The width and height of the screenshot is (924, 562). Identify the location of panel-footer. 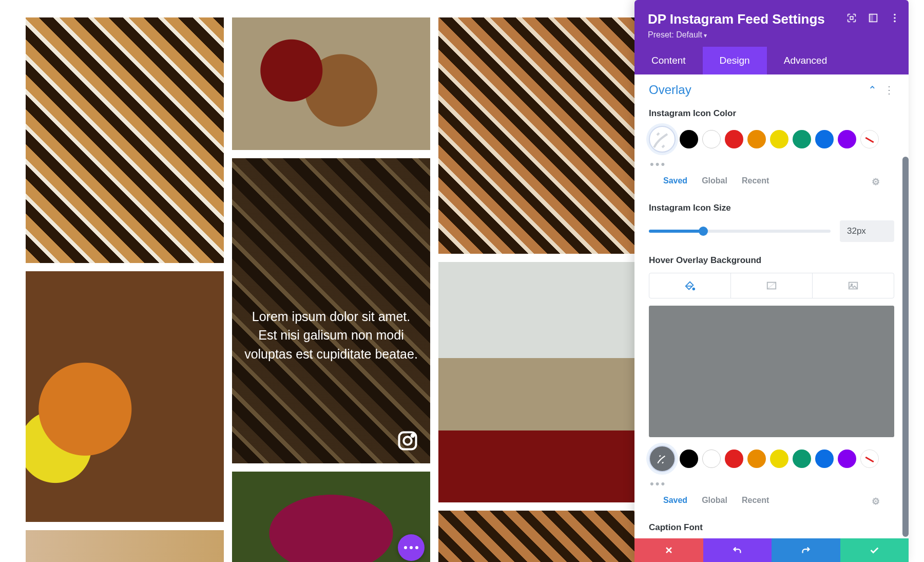
(772, 550).